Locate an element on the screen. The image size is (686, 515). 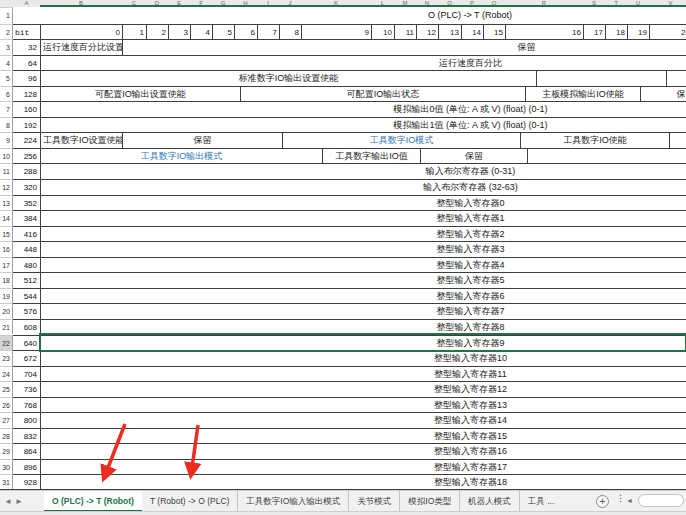
cell-r12-0: 输入布尔寄存器 (32-63) is located at coordinates (363, 188).